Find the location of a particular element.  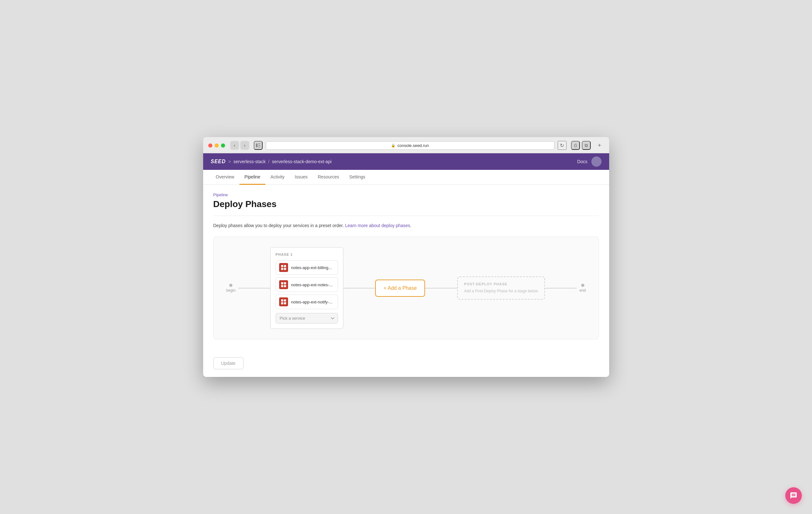

tab-resources: Resources is located at coordinates (328, 177).